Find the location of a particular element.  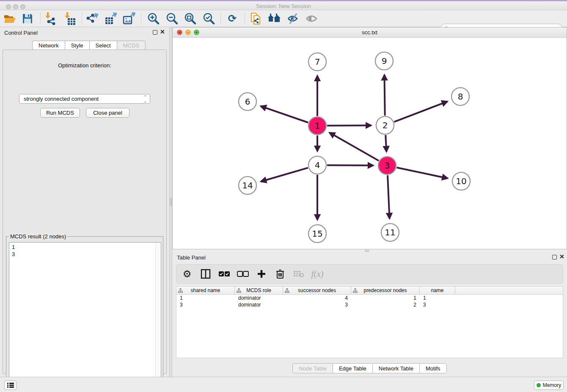

tab-network-table: Network Table is located at coordinates (396, 368).